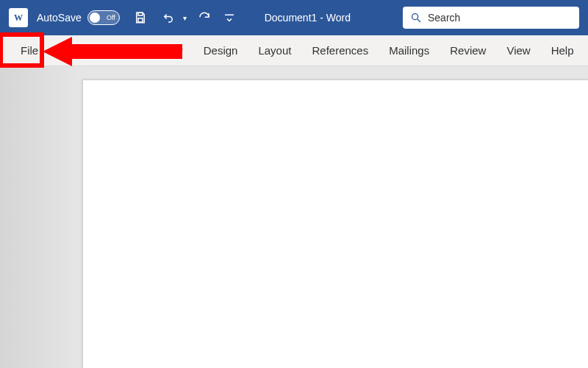 This screenshot has width=588, height=368. Describe the element at coordinates (563, 50) in the screenshot. I see `tab-help: Help` at that location.